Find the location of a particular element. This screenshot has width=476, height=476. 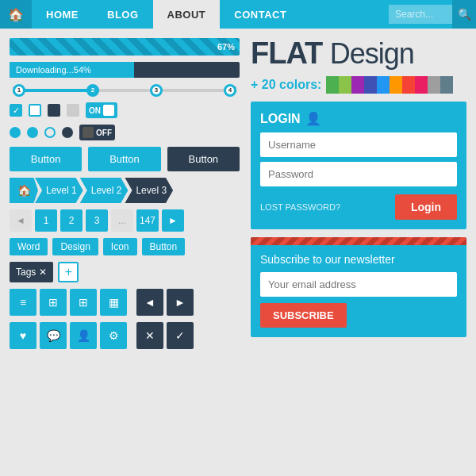

arrow-right-btn: ► is located at coordinates (180, 302).